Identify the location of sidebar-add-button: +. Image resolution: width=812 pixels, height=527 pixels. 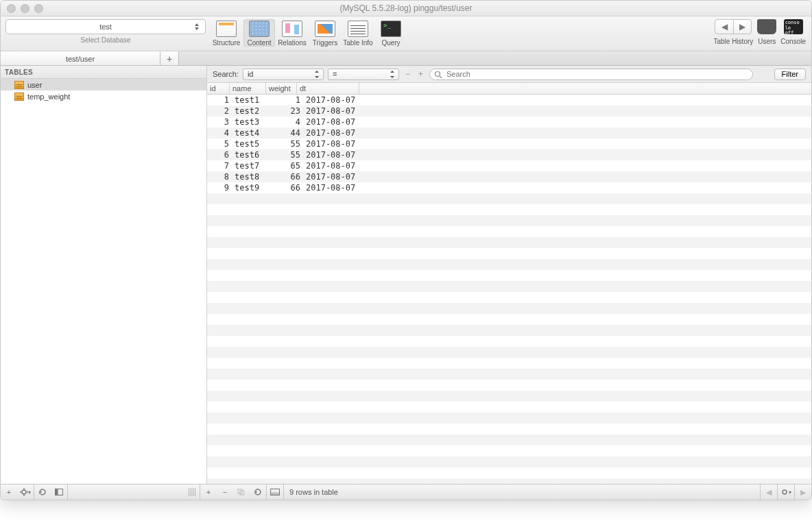
(9, 492).